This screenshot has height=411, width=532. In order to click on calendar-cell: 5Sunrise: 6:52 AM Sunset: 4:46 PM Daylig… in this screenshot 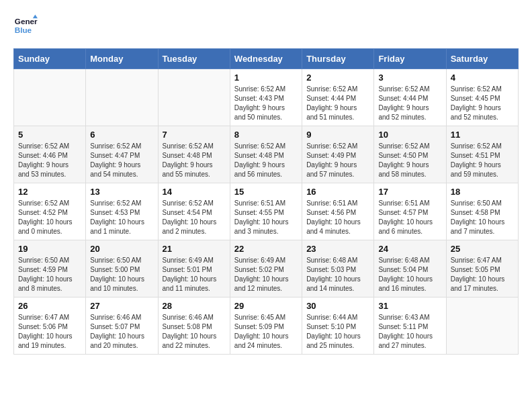, I will do `click(50, 154)`.